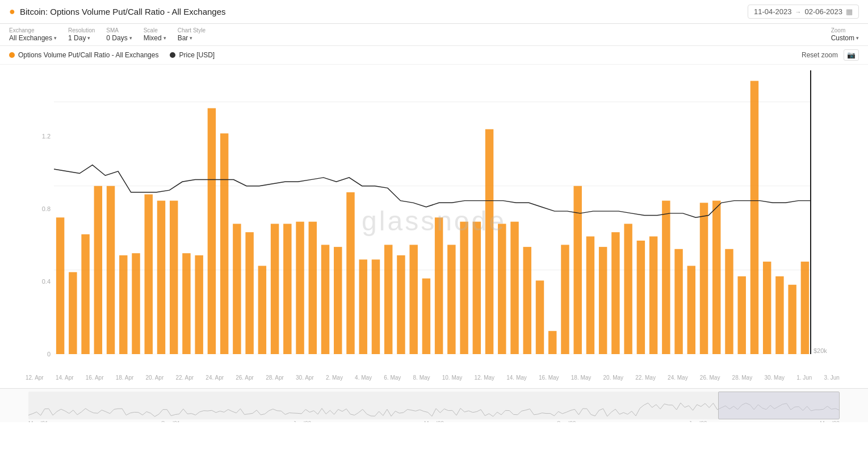  Describe the element at coordinates (192, 55) in the screenshot. I see `legend-item-price: Price [USD]` at that location.